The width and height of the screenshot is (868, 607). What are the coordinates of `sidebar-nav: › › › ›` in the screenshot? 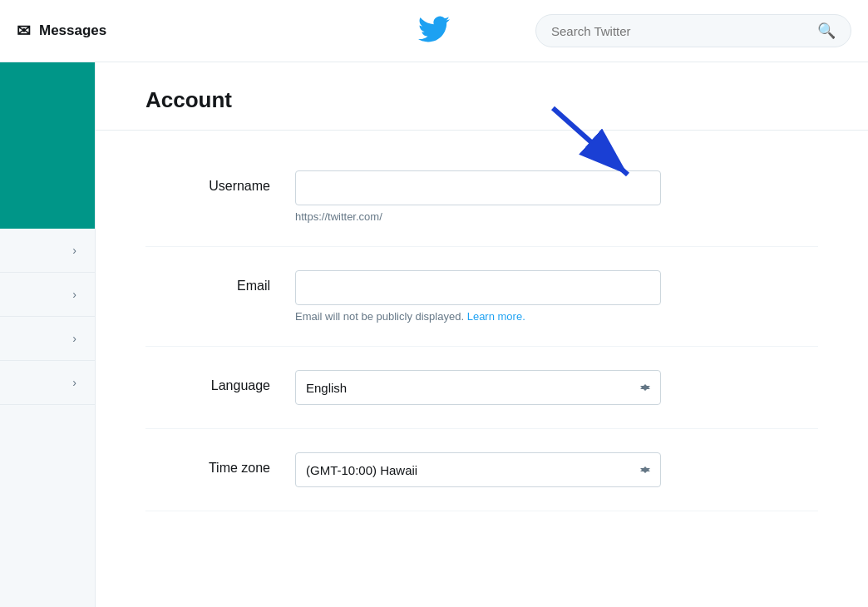 It's located at (48, 334).